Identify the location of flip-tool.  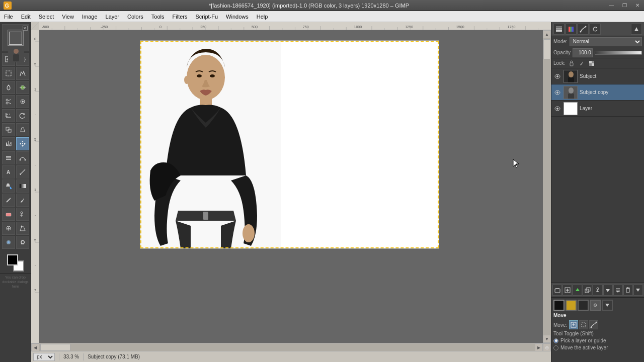
(9, 144).